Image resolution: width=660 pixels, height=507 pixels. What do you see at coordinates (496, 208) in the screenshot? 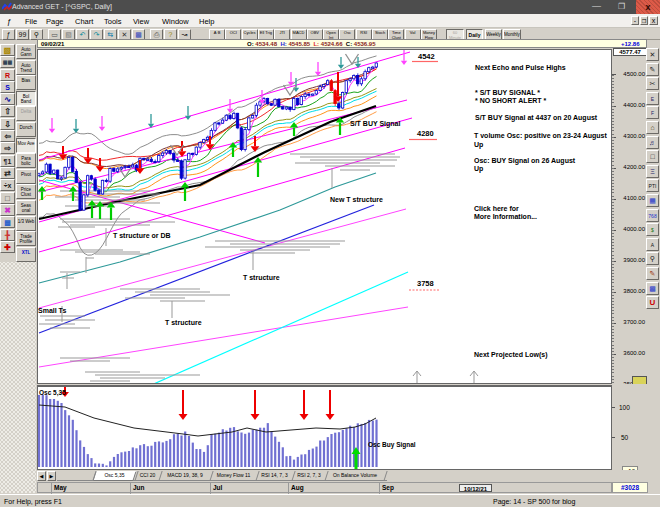
I see `svg-text: Click here for` at bounding box center [496, 208].